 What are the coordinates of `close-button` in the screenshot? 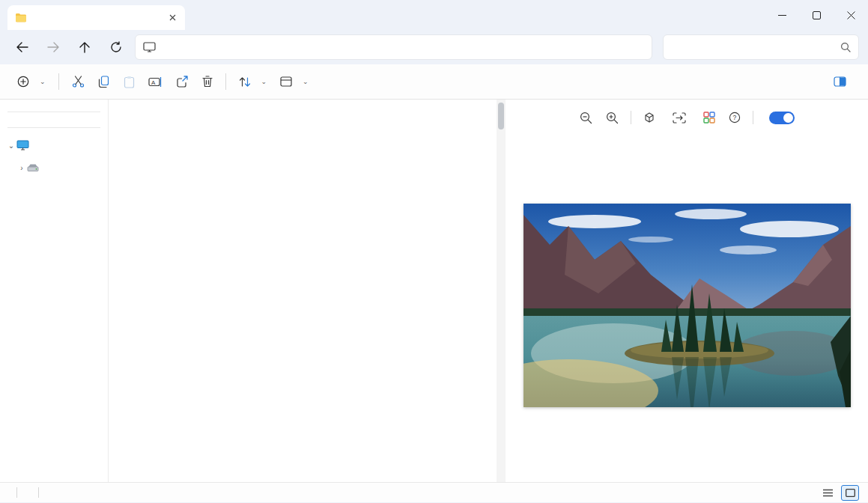 It's located at (851, 15).